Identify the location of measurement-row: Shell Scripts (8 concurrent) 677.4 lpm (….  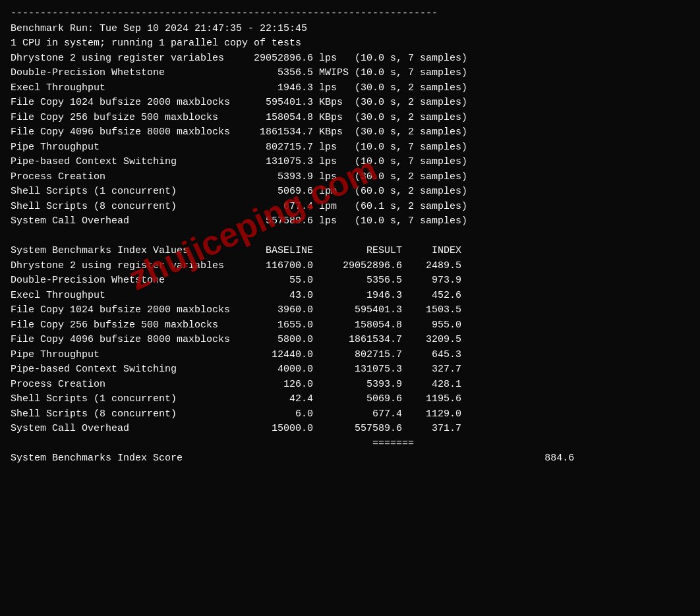
(239, 207).